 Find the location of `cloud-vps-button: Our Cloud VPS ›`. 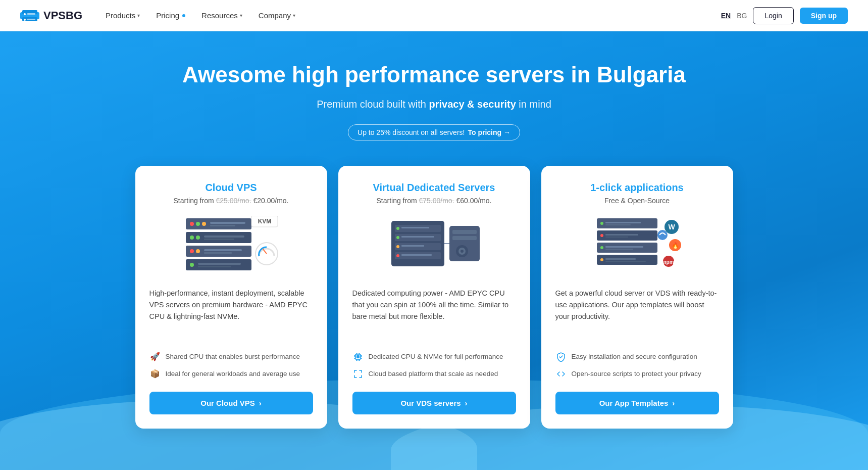

cloud-vps-button: Our Cloud VPS › is located at coordinates (231, 403).